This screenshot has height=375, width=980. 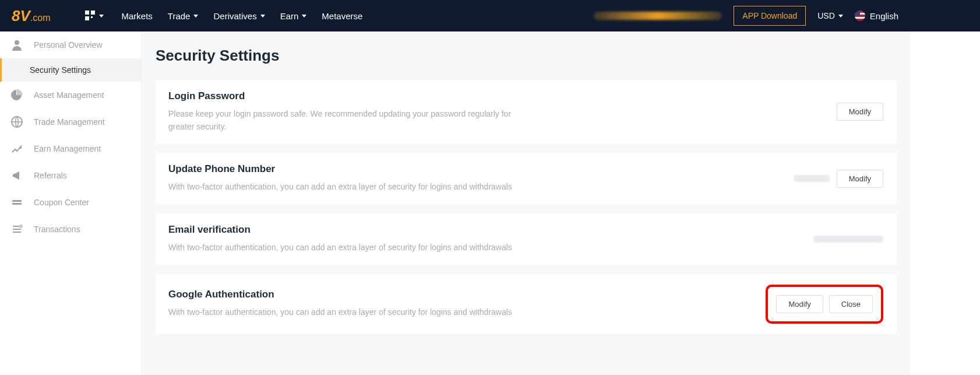 What do you see at coordinates (17, 45) in the screenshot?
I see `user-icon` at bounding box center [17, 45].